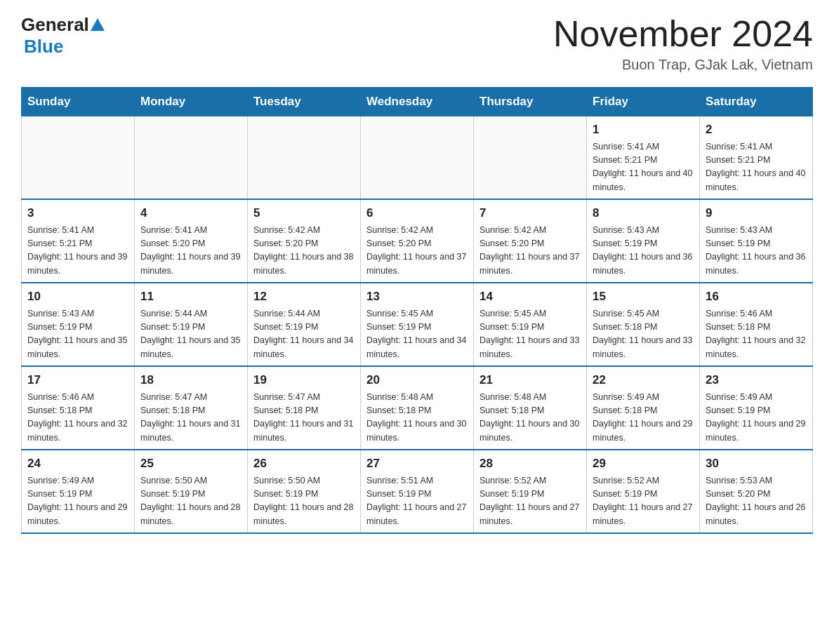 Image resolution: width=834 pixels, height=644 pixels. Describe the element at coordinates (191, 464) in the screenshot. I see `day-number: 25` at that location.